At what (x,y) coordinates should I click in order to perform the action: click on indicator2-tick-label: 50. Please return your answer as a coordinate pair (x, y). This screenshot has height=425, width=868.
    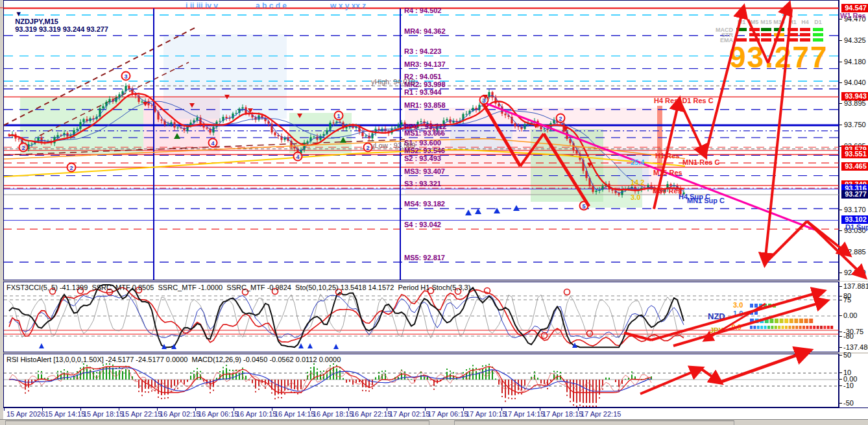
    Looking at the image, I should click on (847, 355).